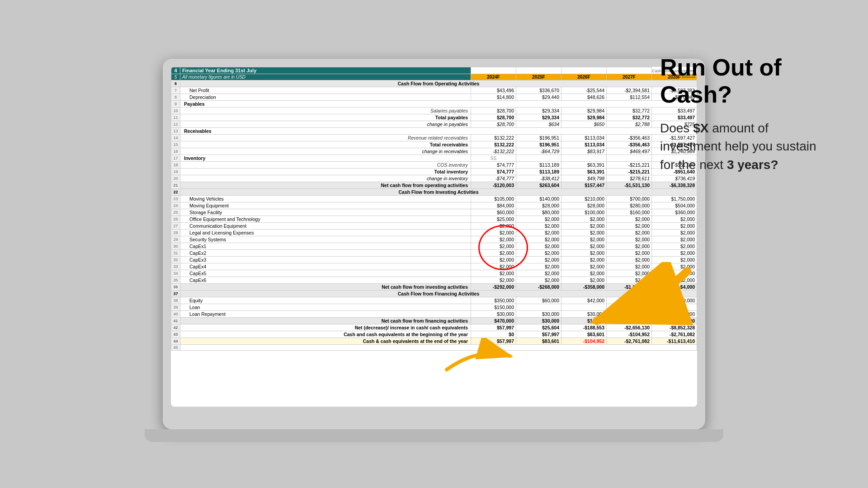  I want to click on total-payables-label: Total payables, so click(326, 117).